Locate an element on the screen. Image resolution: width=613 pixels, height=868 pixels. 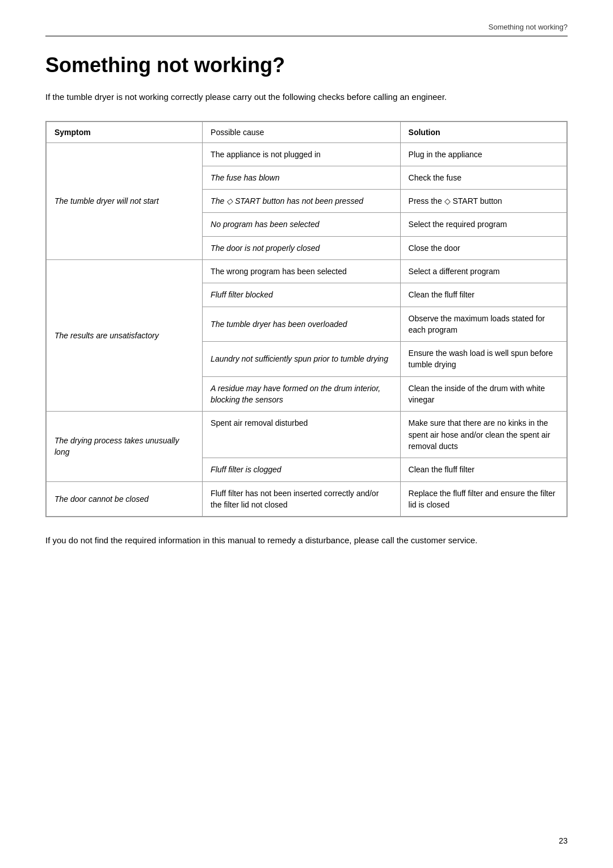
solution-cell: Select a different program is located at coordinates (484, 271).